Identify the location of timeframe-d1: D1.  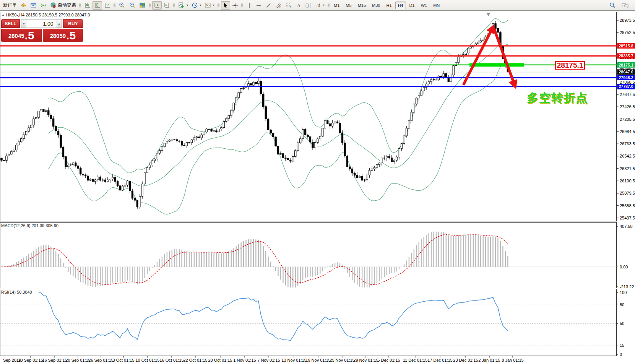
(412, 5).